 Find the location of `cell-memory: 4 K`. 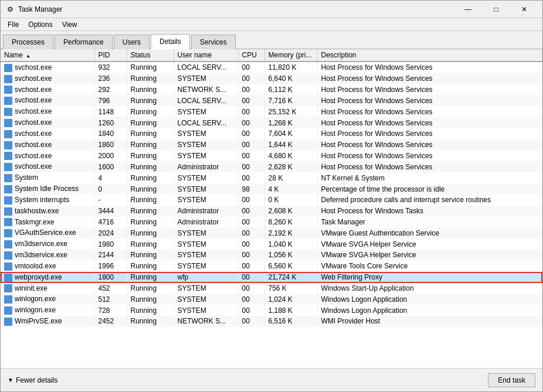

cell-memory: 4 K is located at coordinates (291, 189).